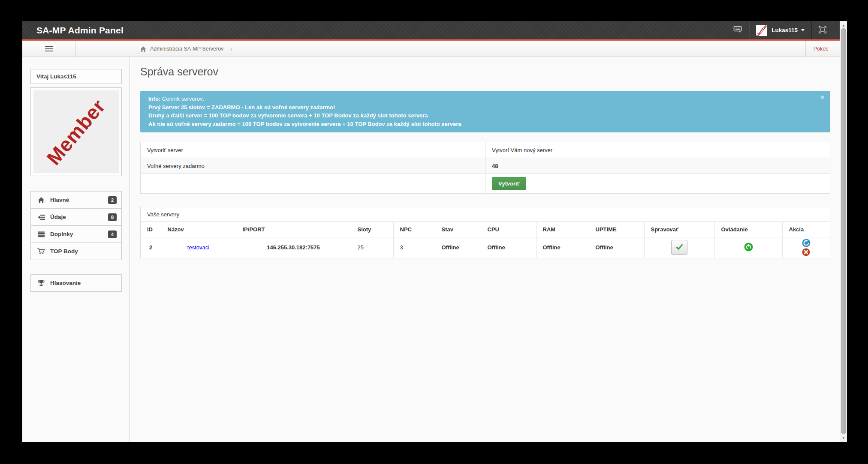 The image size is (868, 464). I want to click on check-icon, so click(679, 248).